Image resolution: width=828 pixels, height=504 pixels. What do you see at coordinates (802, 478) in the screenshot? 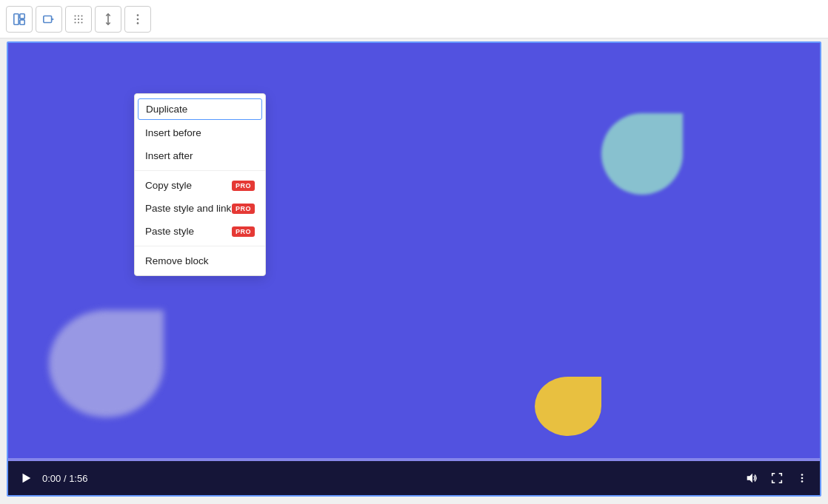
I see `settings-button` at bounding box center [802, 478].